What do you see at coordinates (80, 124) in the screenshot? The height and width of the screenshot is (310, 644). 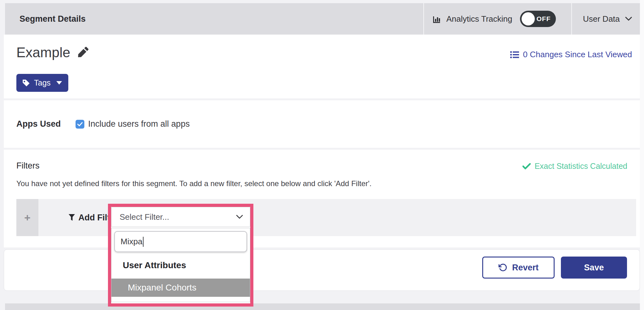 I see `include-all-apps-checkbox` at bounding box center [80, 124].